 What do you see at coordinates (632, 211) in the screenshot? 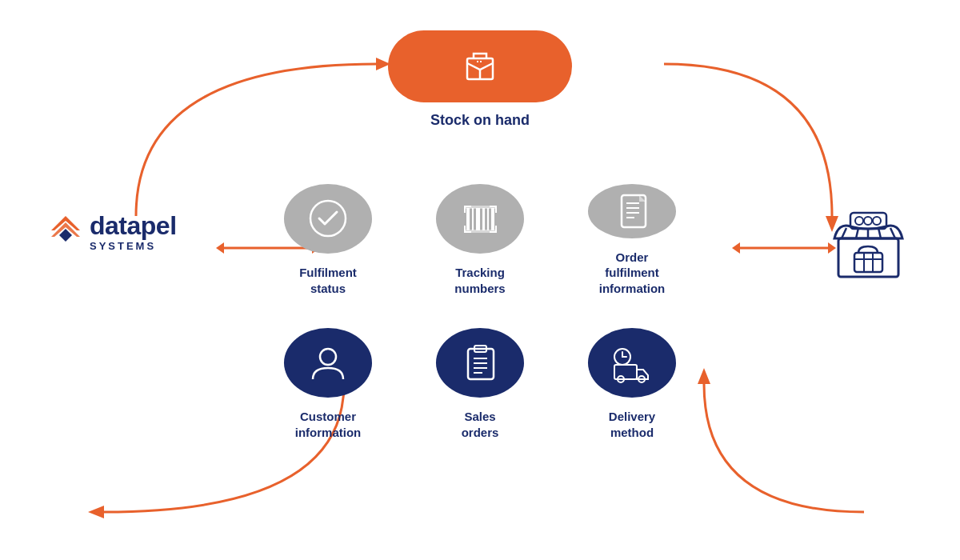
I see `order-fulfilment-circle` at bounding box center [632, 211].